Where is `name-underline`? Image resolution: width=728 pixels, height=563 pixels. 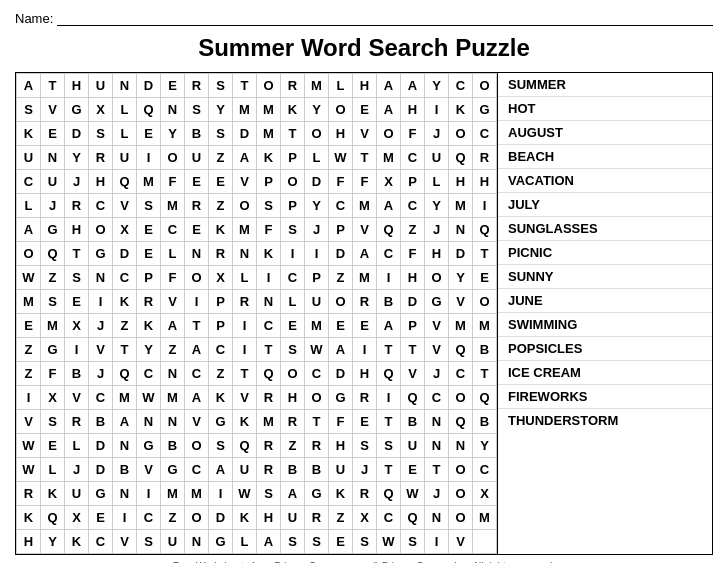
name-underline is located at coordinates (385, 18).